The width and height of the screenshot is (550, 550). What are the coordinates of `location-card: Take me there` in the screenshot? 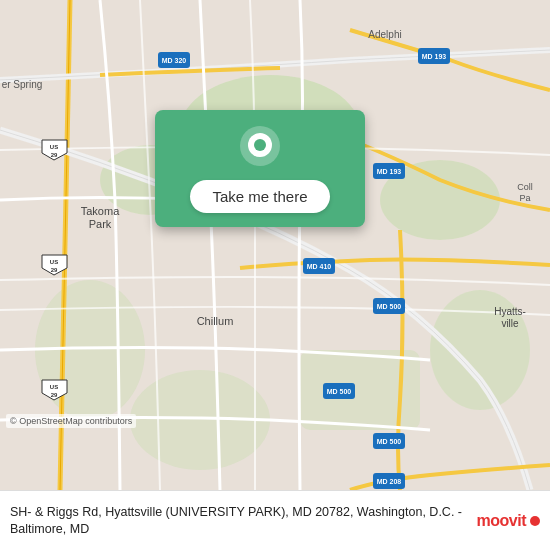 It's located at (260, 168).